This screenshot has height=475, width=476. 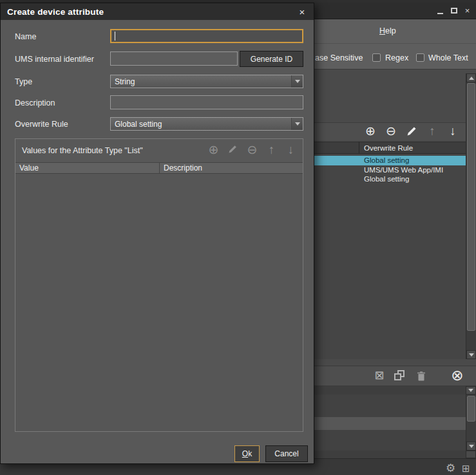 What do you see at coordinates (420, 58) in the screenshot?
I see `whole-text-checkbox` at bounding box center [420, 58].